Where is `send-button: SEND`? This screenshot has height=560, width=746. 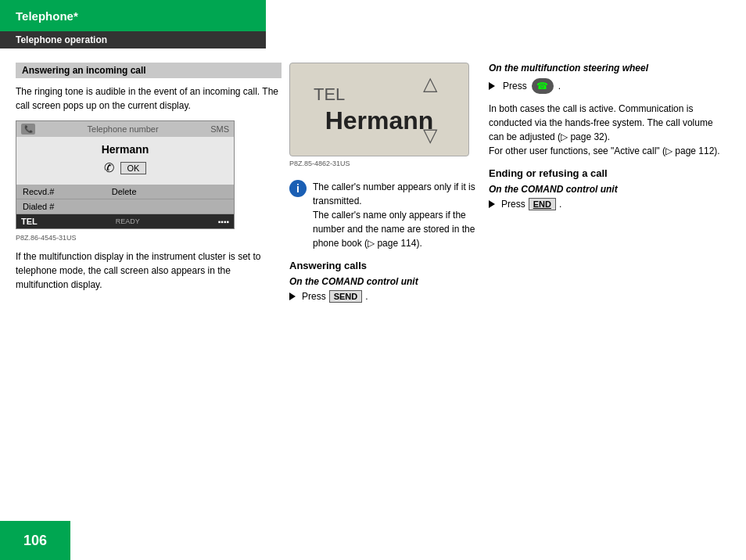
send-button: SEND is located at coordinates (346, 296).